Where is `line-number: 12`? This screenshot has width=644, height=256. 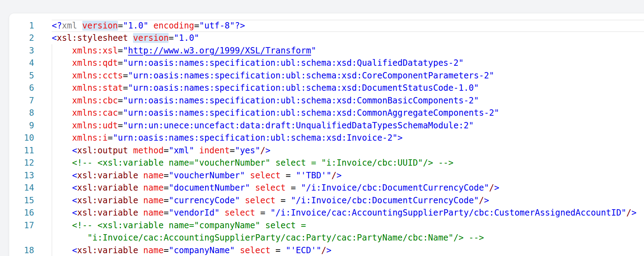 line-number: 12 is located at coordinates (22, 163).